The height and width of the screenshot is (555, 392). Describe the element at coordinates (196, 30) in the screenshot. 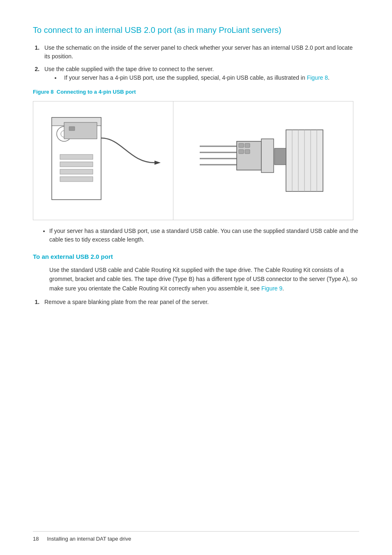

I see `main-heading: To connect to an internal USB 2.0 port (…` at that location.